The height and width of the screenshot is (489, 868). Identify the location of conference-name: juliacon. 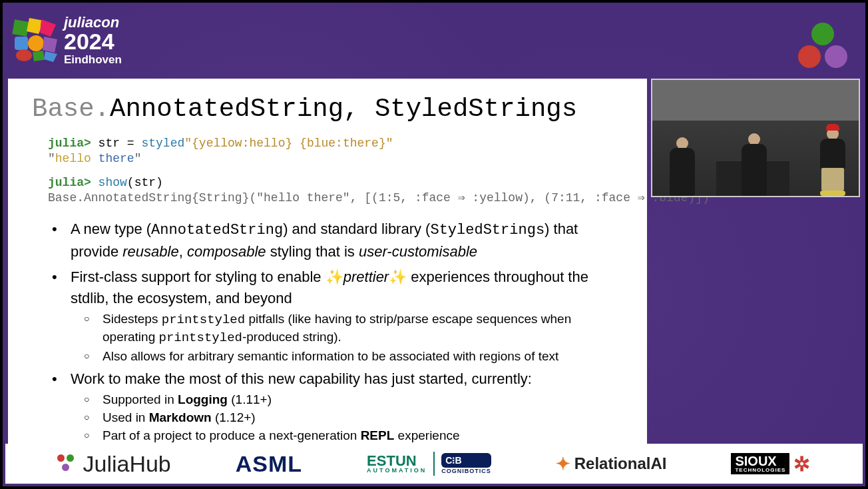
(93, 23).